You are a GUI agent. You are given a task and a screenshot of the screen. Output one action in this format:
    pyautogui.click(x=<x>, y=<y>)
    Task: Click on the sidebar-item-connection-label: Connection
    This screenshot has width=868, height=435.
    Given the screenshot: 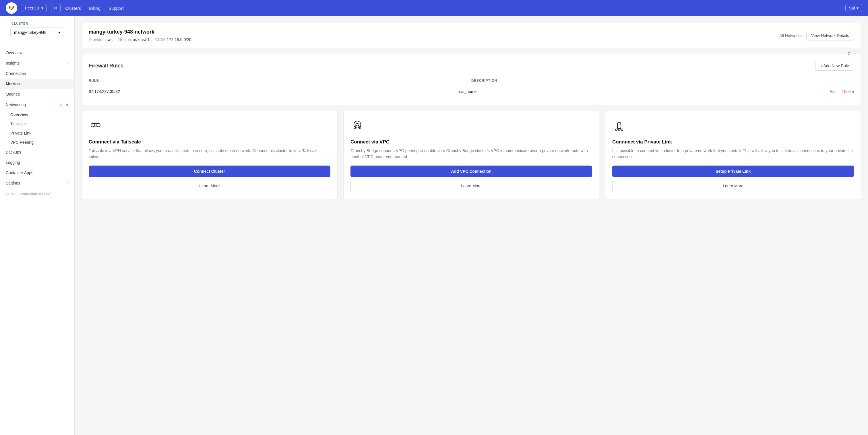 What is the action you would take?
    pyautogui.click(x=16, y=73)
    